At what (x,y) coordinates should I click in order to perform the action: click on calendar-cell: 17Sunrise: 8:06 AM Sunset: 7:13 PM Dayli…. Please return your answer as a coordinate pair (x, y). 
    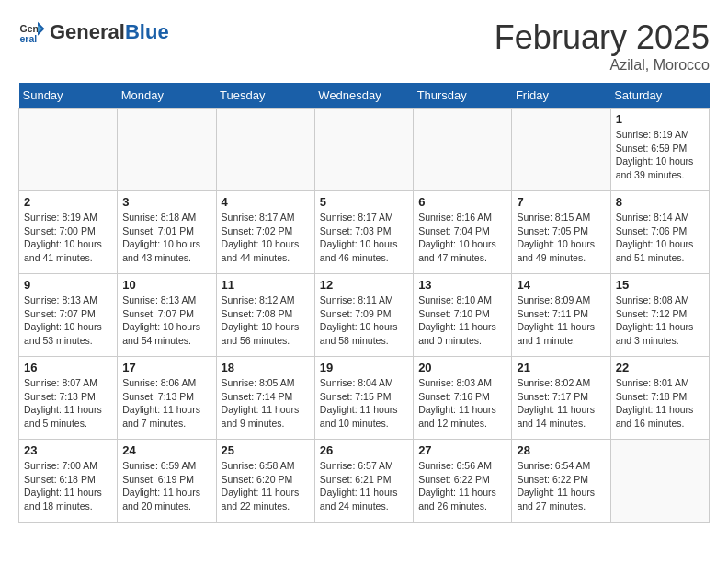
    Looking at the image, I should click on (167, 398).